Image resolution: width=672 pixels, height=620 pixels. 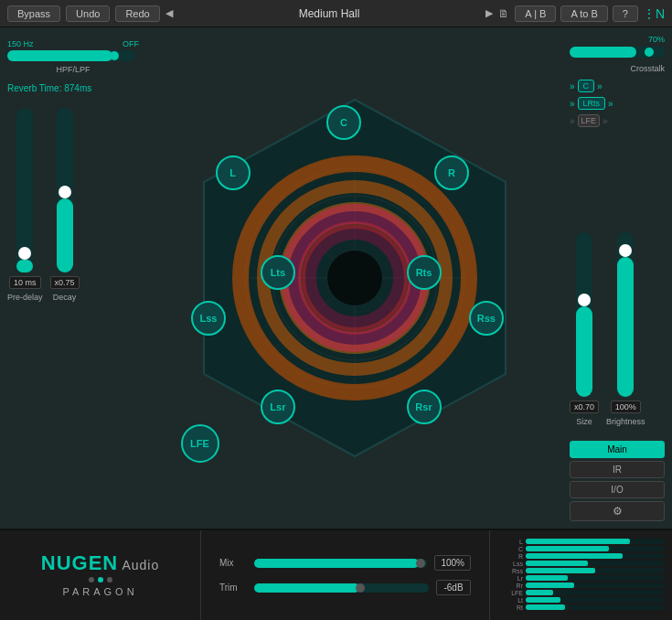 What do you see at coordinates (336, 14) in the screenshot?
I see `toolbar: Bypass Undo Redo ◀ Medium Hall ▶ 🗎 A | B…` at bounding box center [336, 14].